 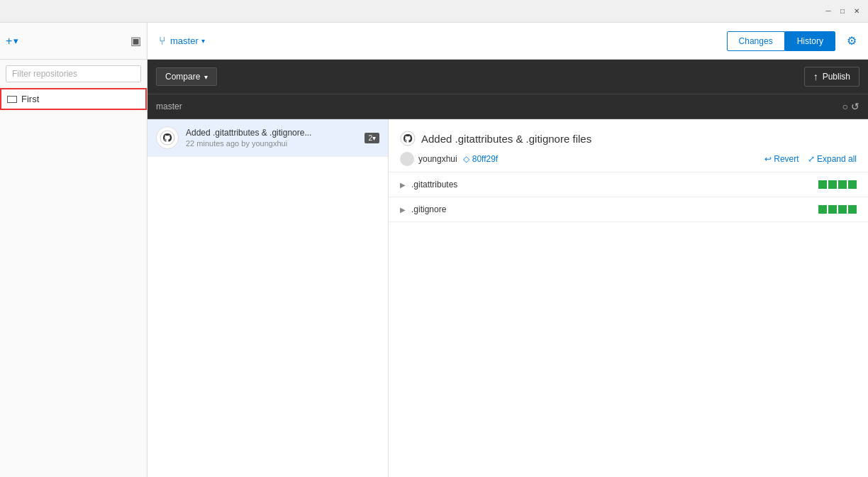 I want to click on commit-info: Added .gitattributes & .gitignore... 22 …, so click(x=272, y=138).